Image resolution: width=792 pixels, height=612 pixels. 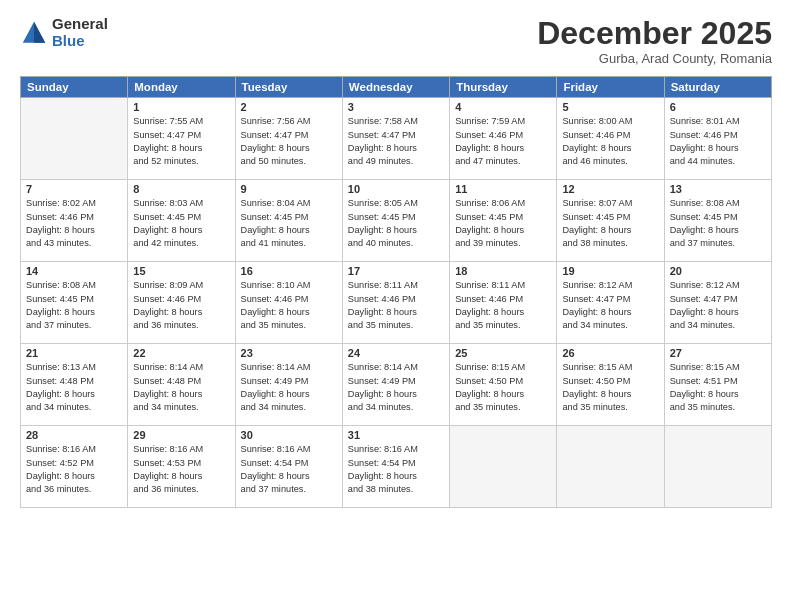 I want to click on cell-info: Sunrise: 8:00 AMSunset: 4:46 PMDaylight:…, so click(x=610, y=142).